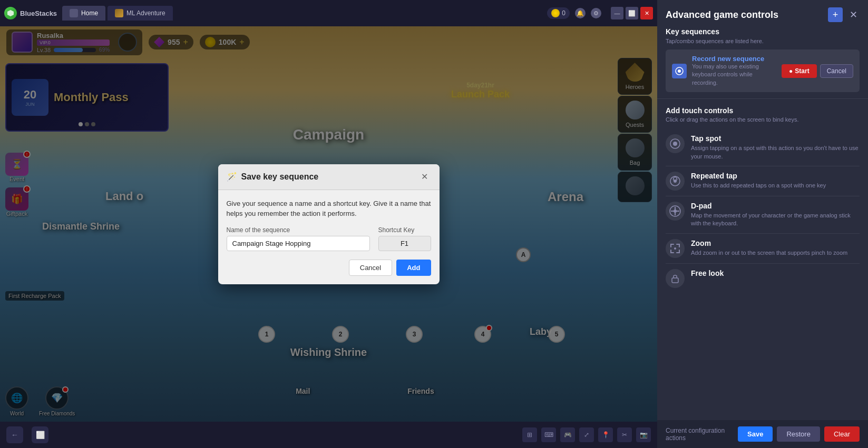  What do you see at coordinates (298, 243) in the screenshot?
I see `sequence-name-input` at bounding box center [298, 243].